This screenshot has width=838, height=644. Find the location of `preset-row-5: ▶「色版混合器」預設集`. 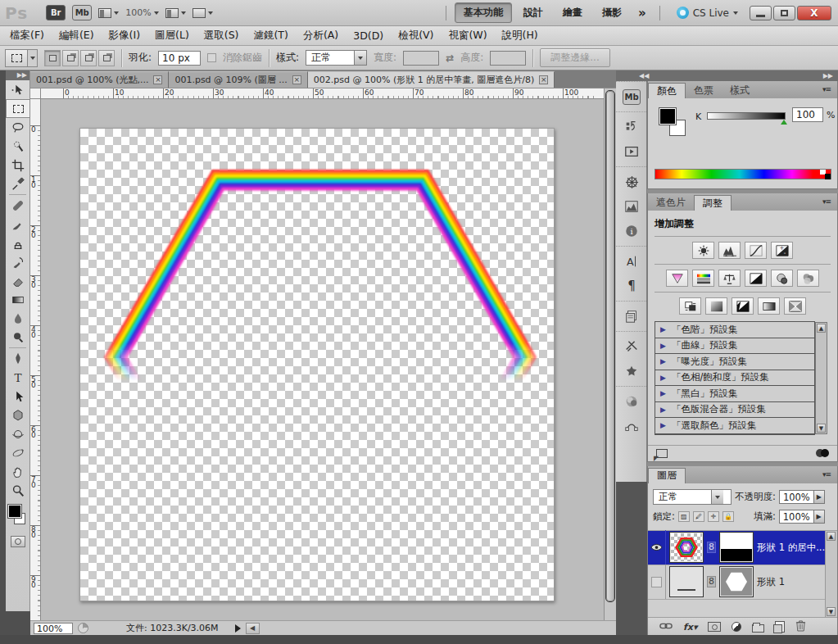

preset-row-5: ▶「色版混合器」預設集 is located at coordinates (735, 410).